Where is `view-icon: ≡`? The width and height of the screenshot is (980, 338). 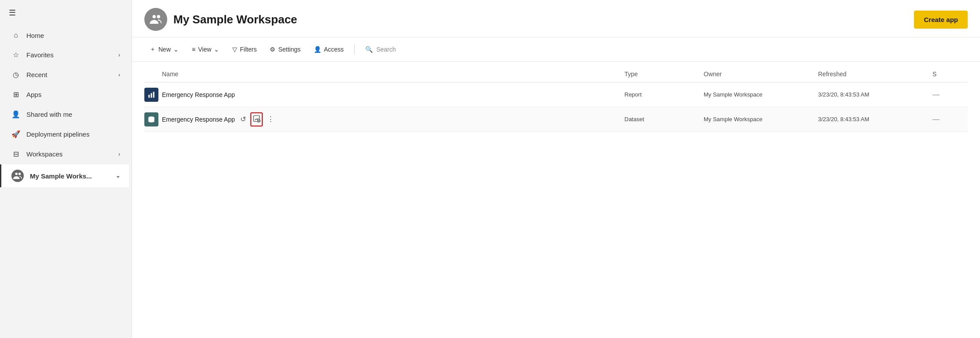
view-icon: ≡ is located at coordinates (194, 49).